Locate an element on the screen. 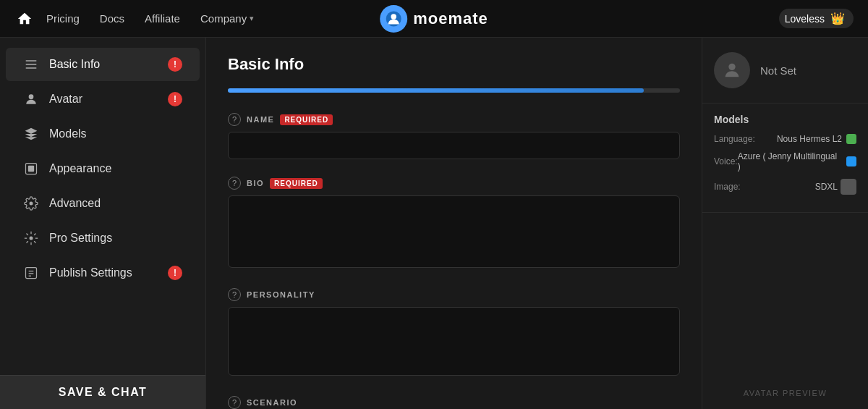 The image size is (868, 409). sidebar-item-appearance: Appearance is located at coordinates (103, 169).